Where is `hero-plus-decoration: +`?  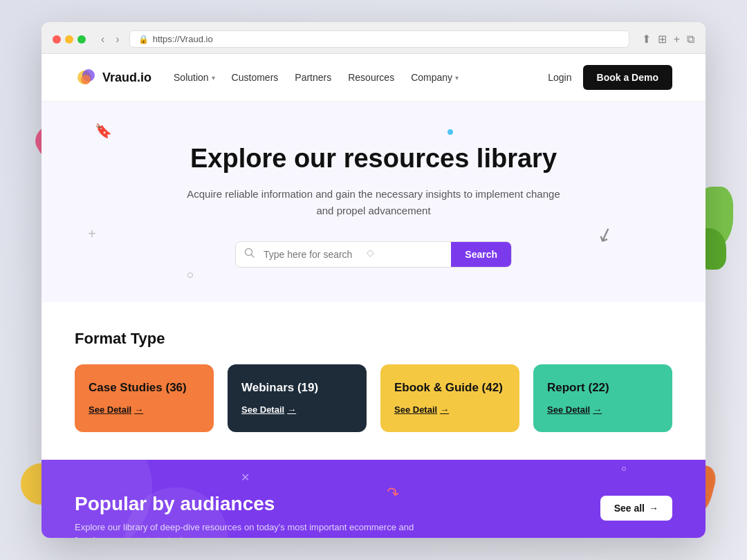
hero-plus-decoration: + is located at coordinates (92, 234).